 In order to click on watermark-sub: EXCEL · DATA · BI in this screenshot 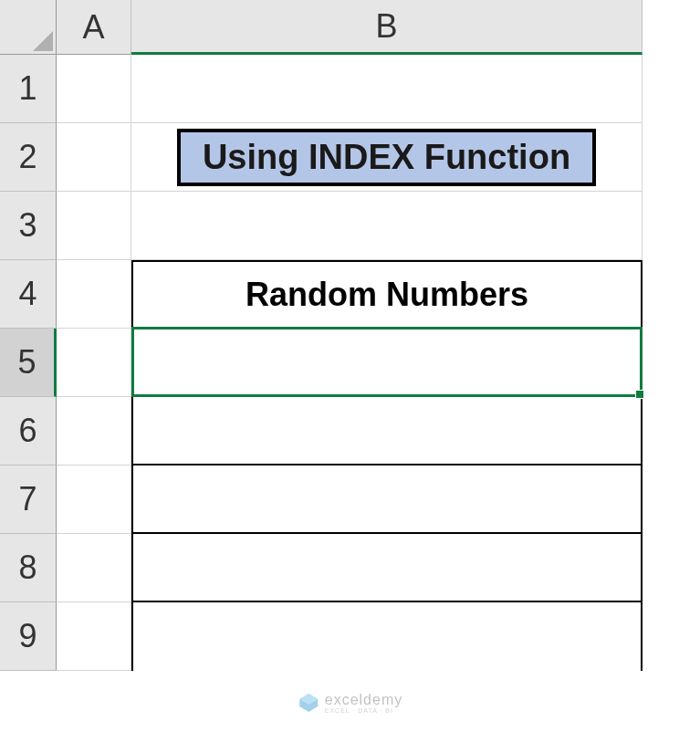, I will do `click(363, 710)`.